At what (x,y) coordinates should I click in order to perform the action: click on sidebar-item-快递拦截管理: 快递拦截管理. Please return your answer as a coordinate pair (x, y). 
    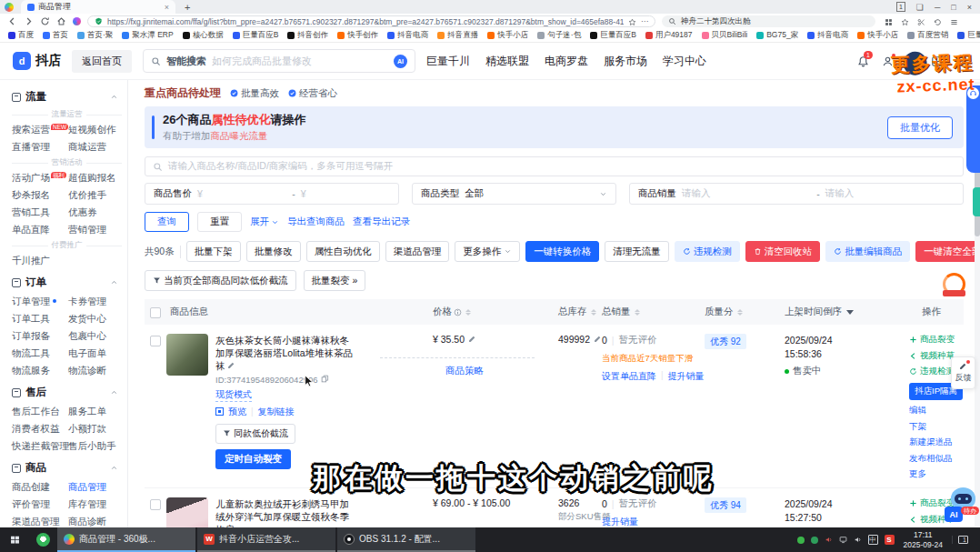
    Looking at the image, I should click on (40, 446).